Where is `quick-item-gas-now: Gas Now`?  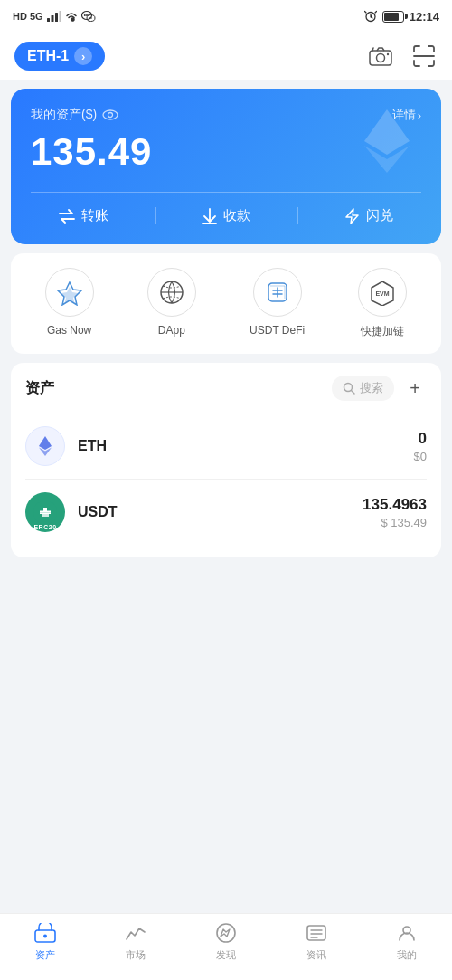 quick-item-gas-now: Gas Now is located at coordinates (70, 304).